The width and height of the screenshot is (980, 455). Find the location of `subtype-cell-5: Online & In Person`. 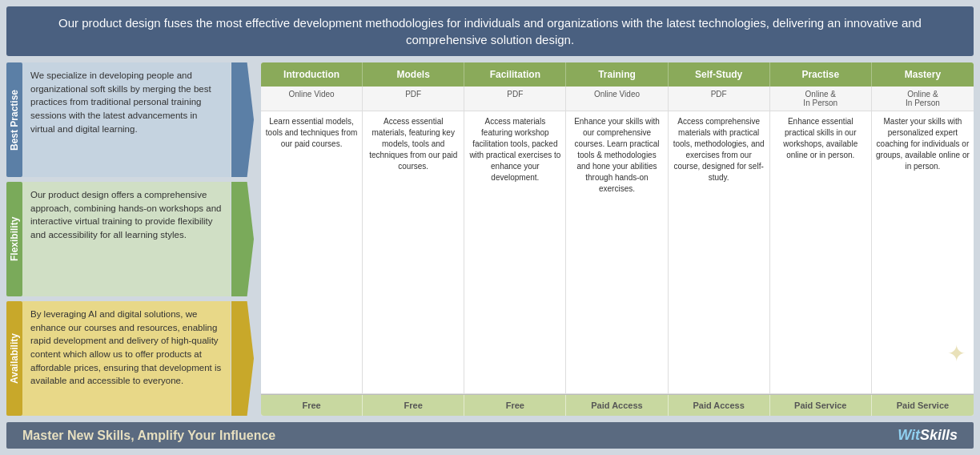

subtype-cell-5: Online & In Person is located at coordinates (821, 99).